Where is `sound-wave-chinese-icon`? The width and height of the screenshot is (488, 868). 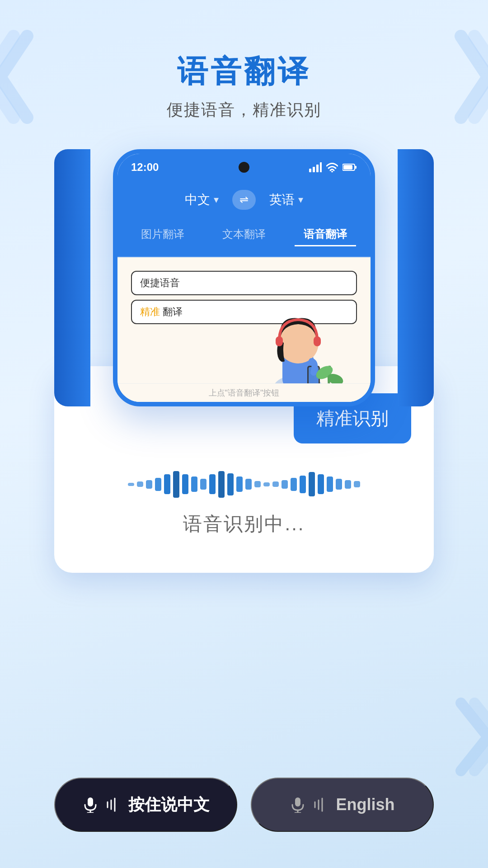
sound-wave-chinese-icon is located at coordinates (113, 805).